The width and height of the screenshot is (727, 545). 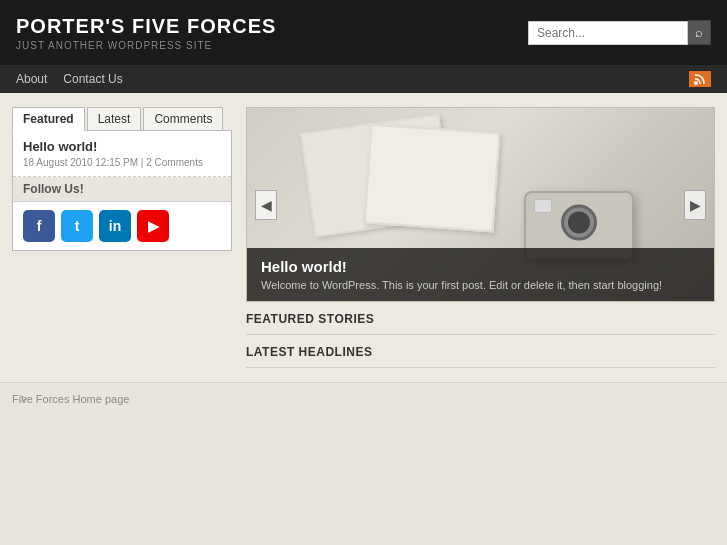 I want to click on camera-lens, so click(x=579, y=222).